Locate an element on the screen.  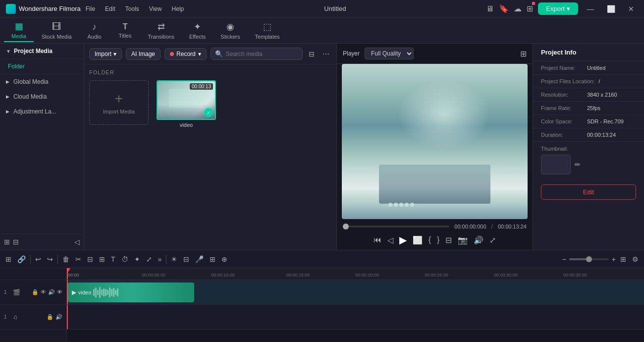
split-icon: ⊞ is located at coordinates (102, 259).